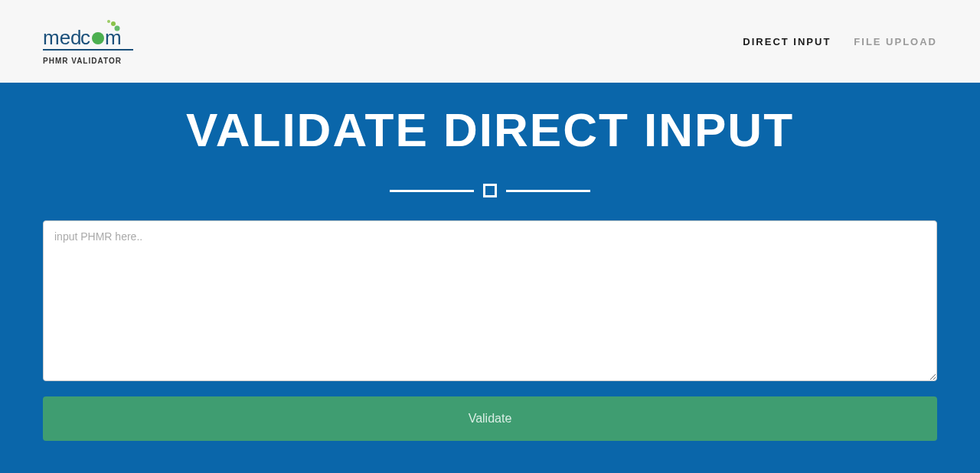  I want to click on nav-file-upload: File Upload, so click(896, 41).